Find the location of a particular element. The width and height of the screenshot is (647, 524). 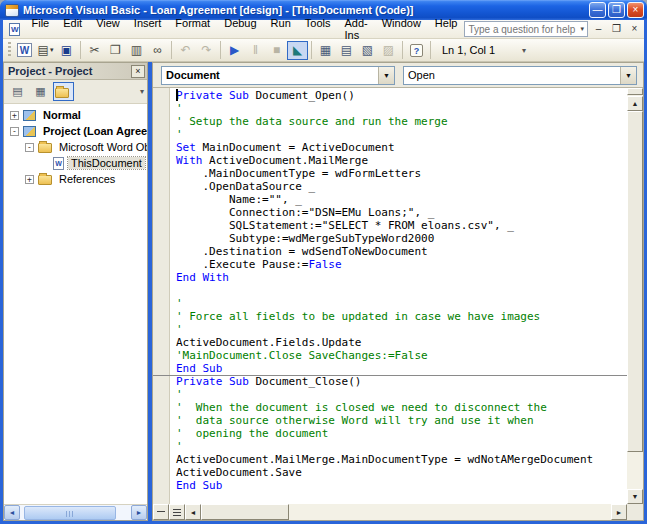

code-line: ActiveDocument.Fields.Update is located at coordinates (402, 342).